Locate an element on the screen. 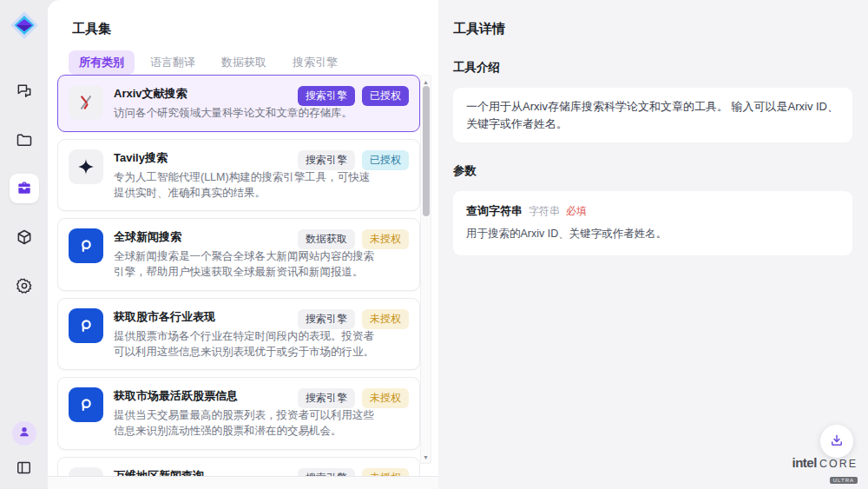 This screenshot has width=868, height=489. chat-icon is located at coordinates (24, 91).